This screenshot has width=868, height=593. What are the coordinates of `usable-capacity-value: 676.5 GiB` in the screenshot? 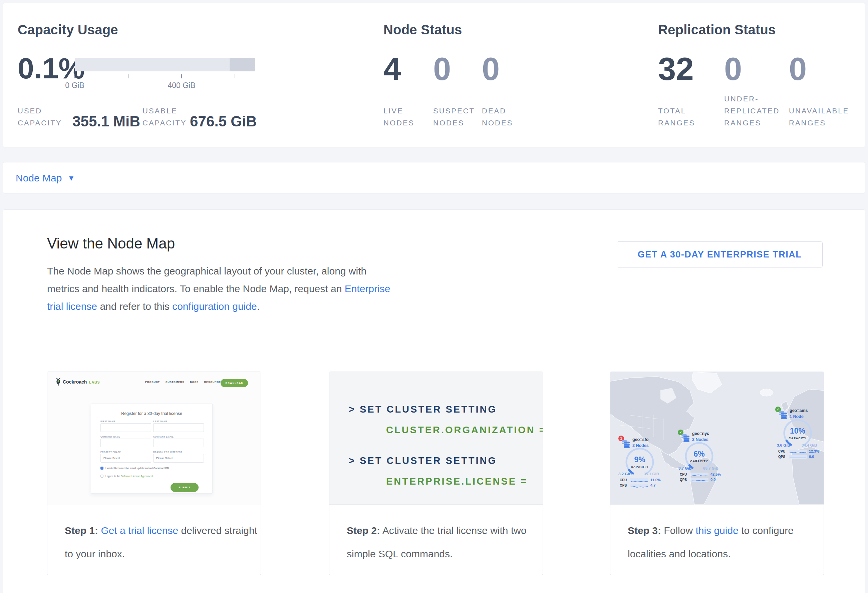 It's located at (223, 122).